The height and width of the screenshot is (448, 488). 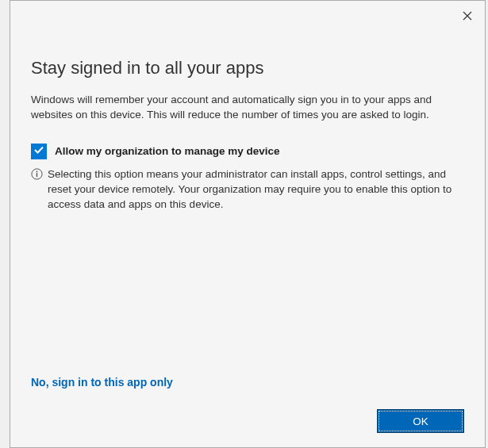 What do you see at coordinates (248, 151) in the screenshot?
I see `manage-device-row: Allow my organization to manage my devic…` at bounding box center [248, 151].